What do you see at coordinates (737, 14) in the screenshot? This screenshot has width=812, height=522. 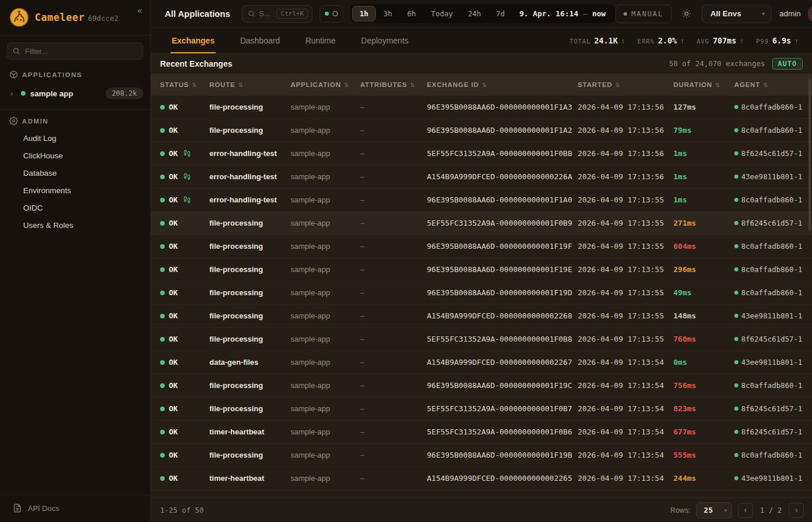 I see `env-select: All Envs ▾` at bounding box center [737, 14].